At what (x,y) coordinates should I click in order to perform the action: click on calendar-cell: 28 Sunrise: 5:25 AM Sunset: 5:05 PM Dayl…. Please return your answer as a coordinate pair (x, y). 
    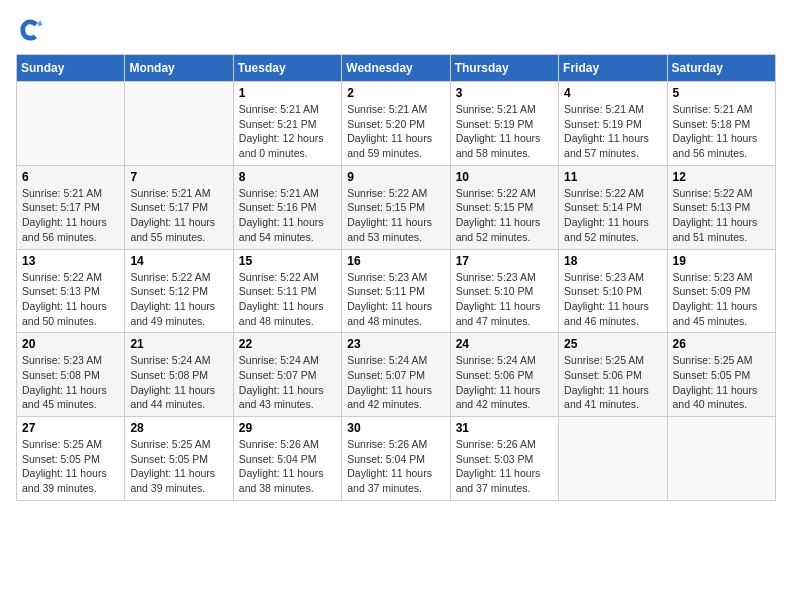
    Looking at the image, I should click on (179, 459).